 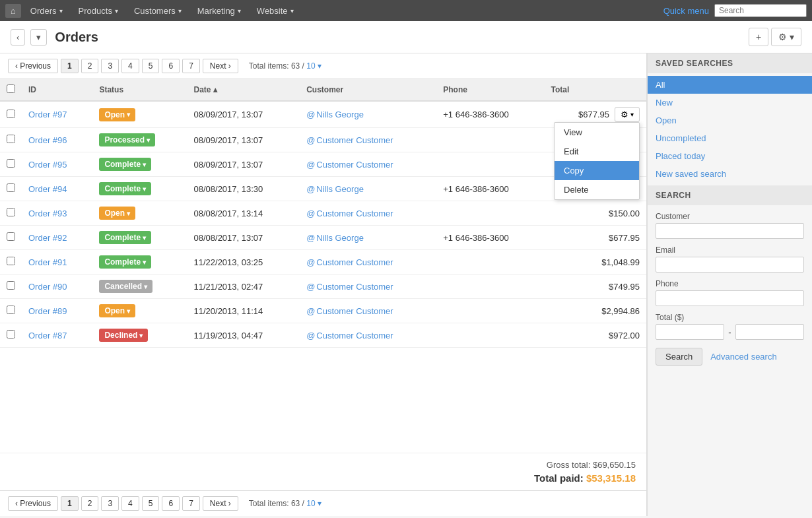 I want to click on gear-menu-wrap: ⚙ ▾ViewEditCopyDelete, so click(x=627, y=115).